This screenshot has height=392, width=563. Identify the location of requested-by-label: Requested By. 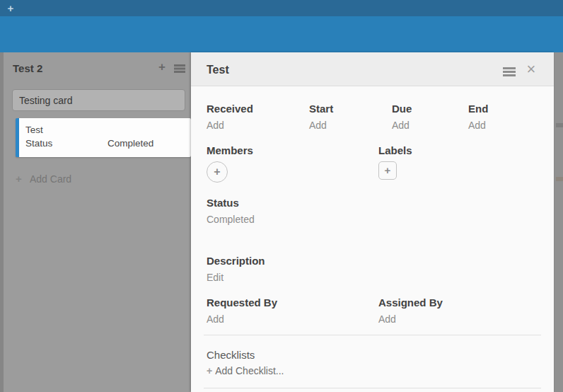
(293, 303).